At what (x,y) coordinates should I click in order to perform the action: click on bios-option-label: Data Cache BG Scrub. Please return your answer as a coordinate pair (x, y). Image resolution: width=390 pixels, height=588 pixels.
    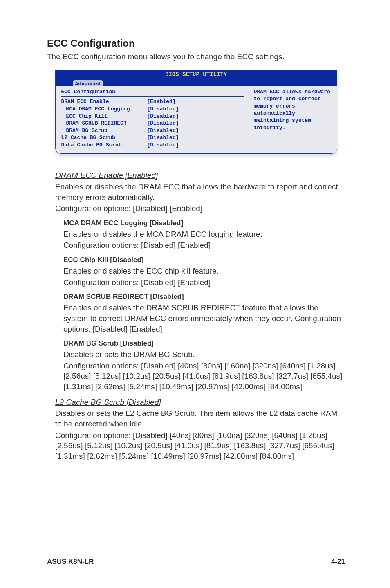
    Looking at the image, I should click on (104, 145).